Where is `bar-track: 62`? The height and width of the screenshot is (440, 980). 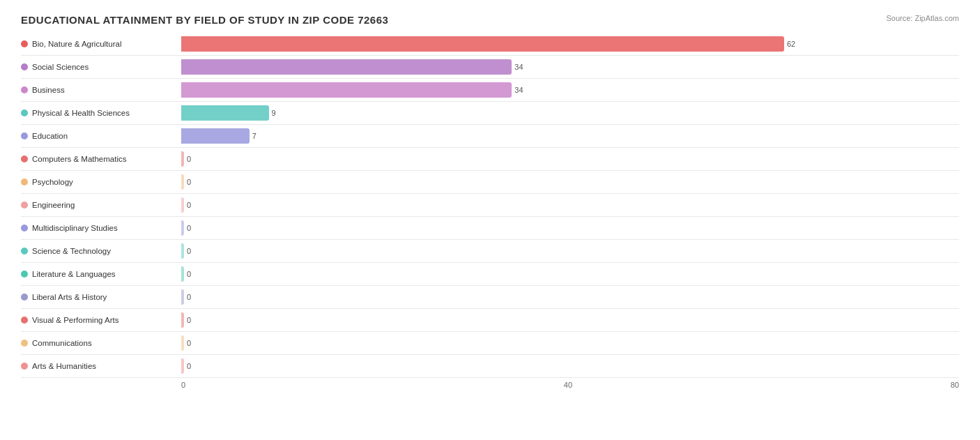 bar-track: 62 is located at coordinates (570, 44).